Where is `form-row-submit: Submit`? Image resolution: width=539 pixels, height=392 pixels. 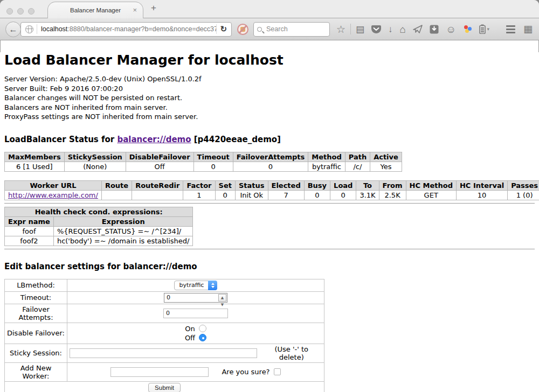 form-row-submit: Submit is located at coordinates (165, 387).